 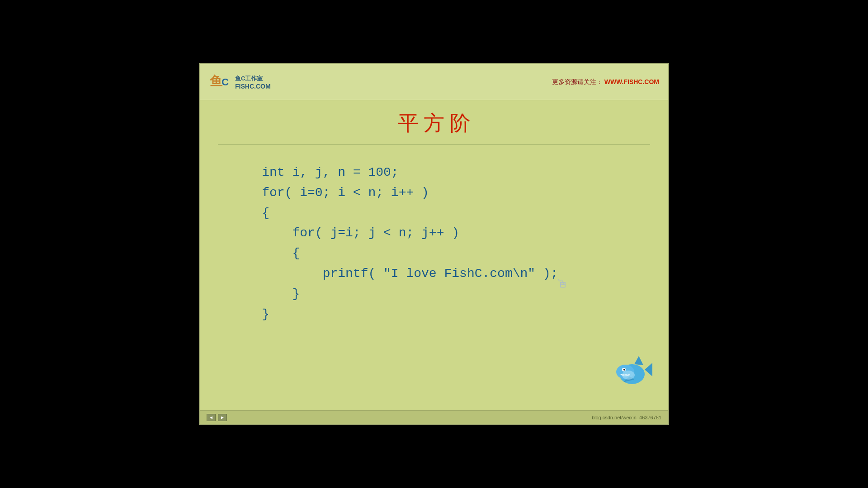 I want to click on code-line-6: printf( "I love FishC.com\n" );, so click(x=434, y=274).